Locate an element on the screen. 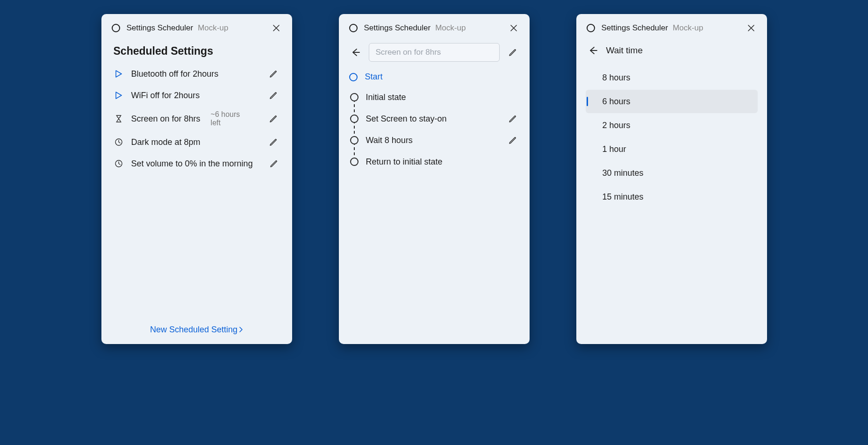  row-label: Bluetooth off for 2hours is located at coordinates (175, 74).